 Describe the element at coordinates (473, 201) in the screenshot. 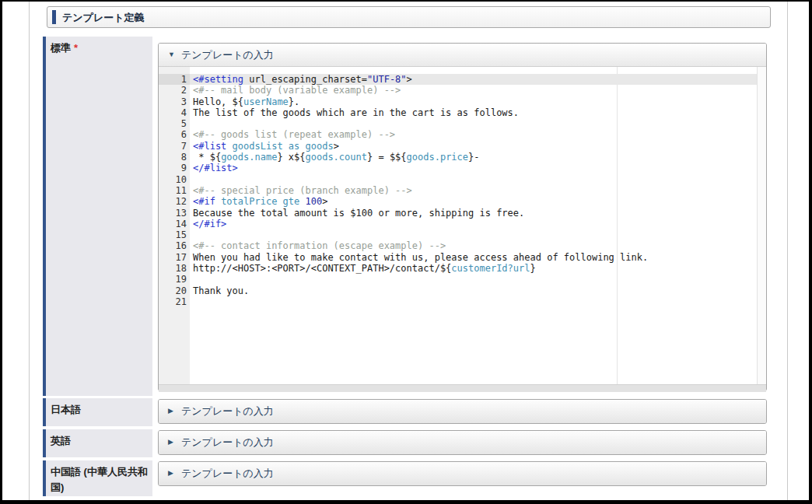

I see `code-line: <#if totalPrice gte 100>` at that location.